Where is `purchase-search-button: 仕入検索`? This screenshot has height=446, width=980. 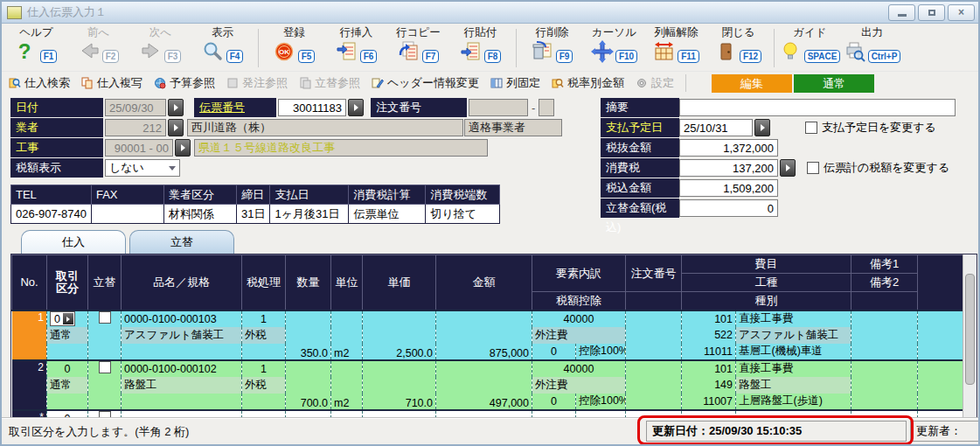 purchase-search-button: 仕入検索 is located at coordinates (39, 83).